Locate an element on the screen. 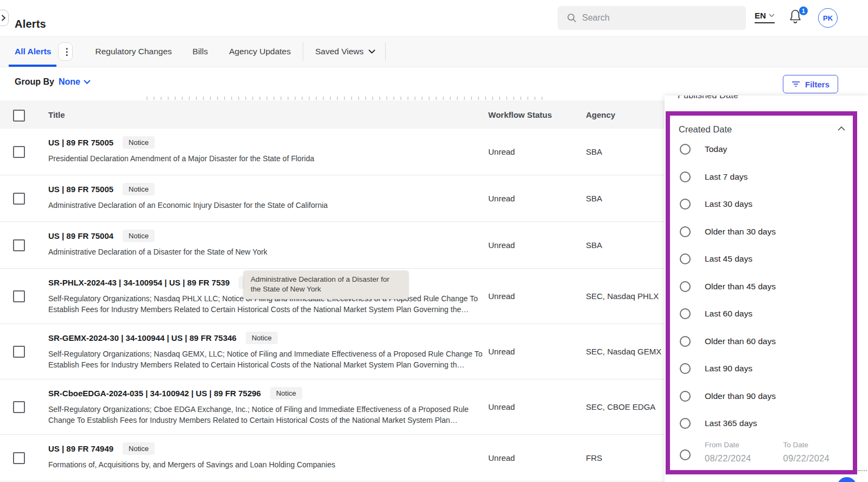 The height and width of the screenshot is (482, 868). option-label: Last 365 days is located at coordinates (731, 423).